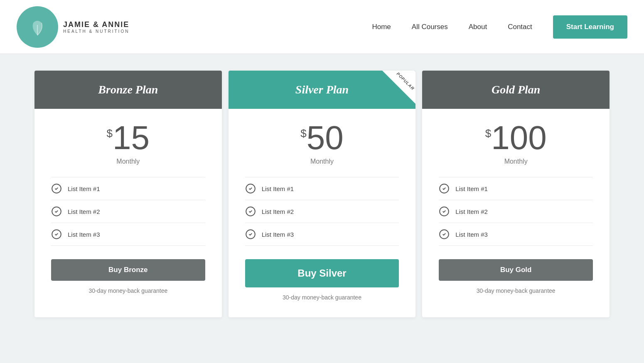 The width and height of the screenshot is (644, 363). What do you see at coordinates (128, 90) in the screenshot?
I see `bronze-plan-header: Bronze Plan` at bounding box center [128, 90].